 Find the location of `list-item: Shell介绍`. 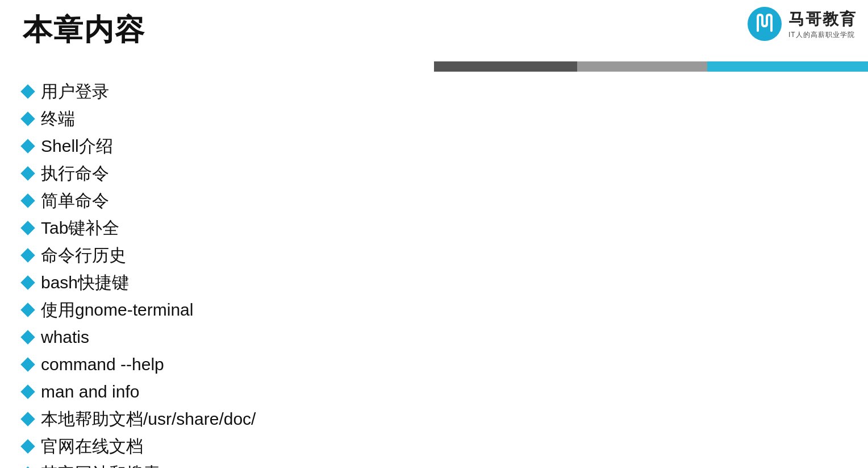

list-item: Shell介绍 is located at coordinates (139, 146).